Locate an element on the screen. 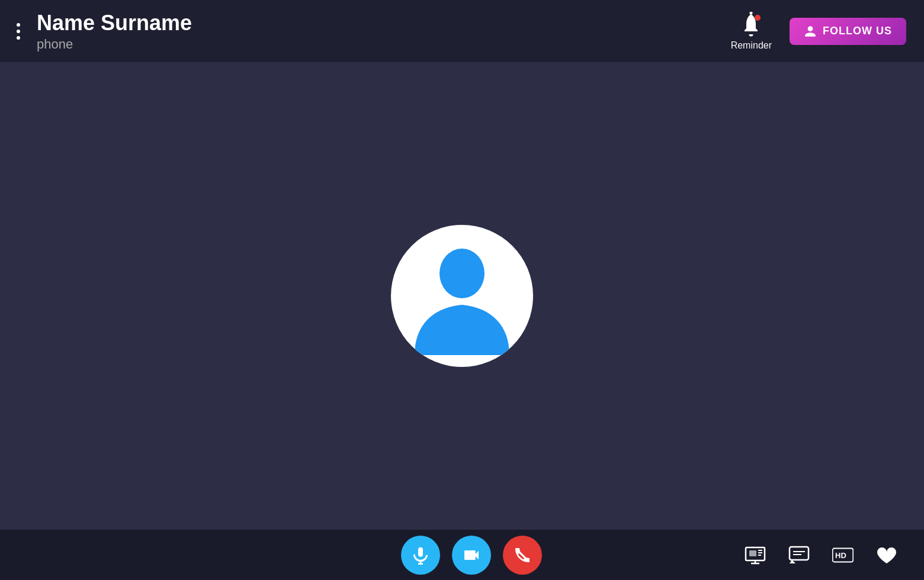  follow-label: FOLLOW US is located at coordinates (858, 31).